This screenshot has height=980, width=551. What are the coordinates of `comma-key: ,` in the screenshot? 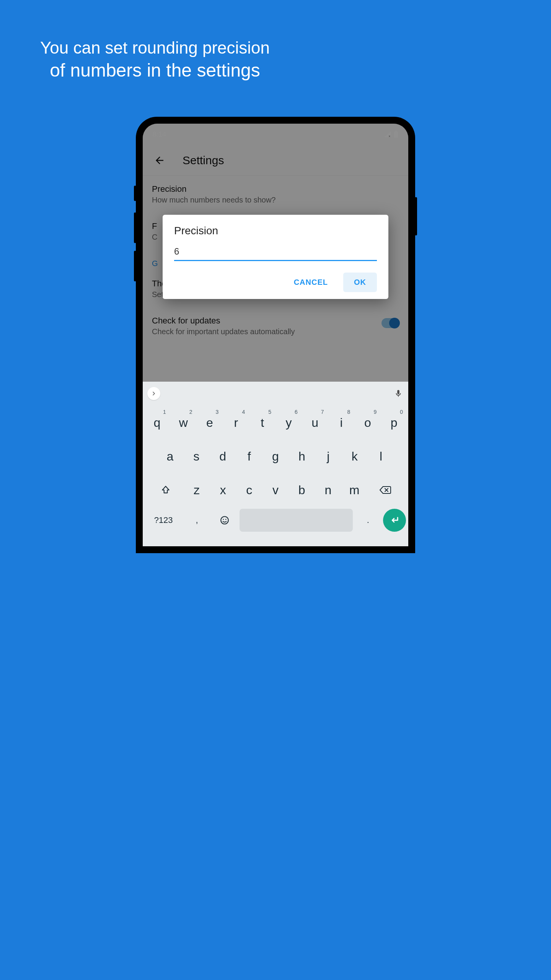 It's located at (197, 520).